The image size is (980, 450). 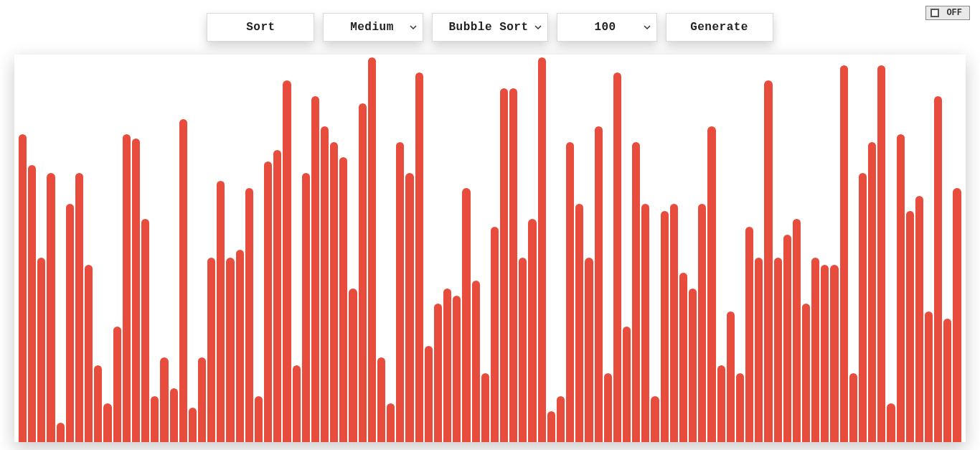 I want to click on speed-select-value: Medium, so click(x=372, y=27).